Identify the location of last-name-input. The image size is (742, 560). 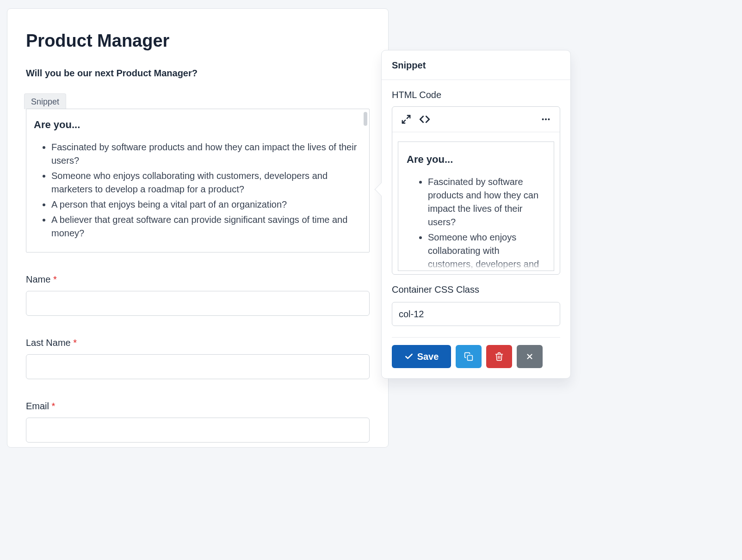
(198, 367).